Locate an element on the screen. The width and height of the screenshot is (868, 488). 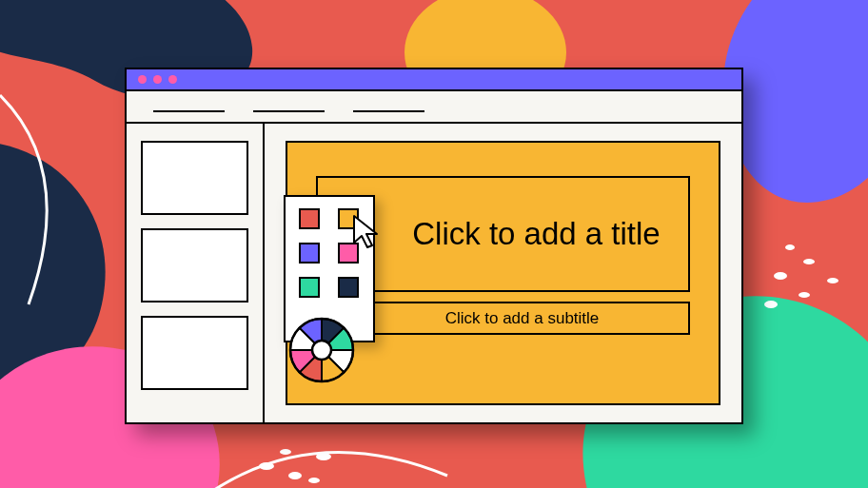
title-bar is located at coordinates (434, 80).